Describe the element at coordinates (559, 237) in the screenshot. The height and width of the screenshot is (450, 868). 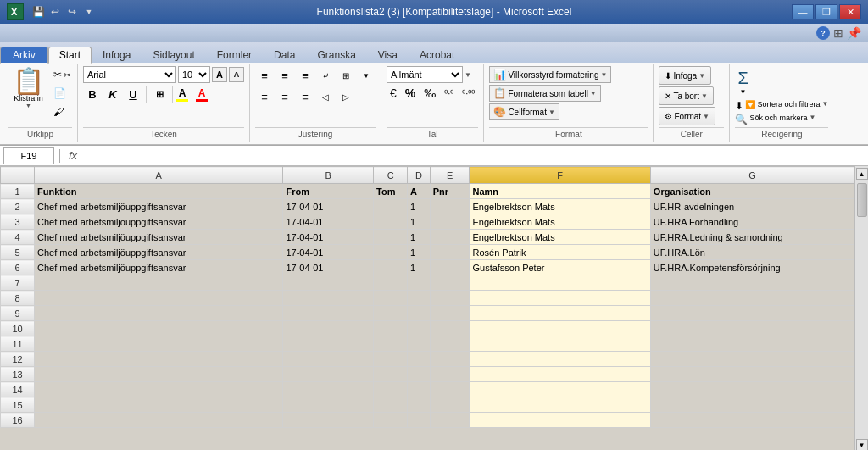
I see `cell-f4: Engelbrektson Mats` at that location.